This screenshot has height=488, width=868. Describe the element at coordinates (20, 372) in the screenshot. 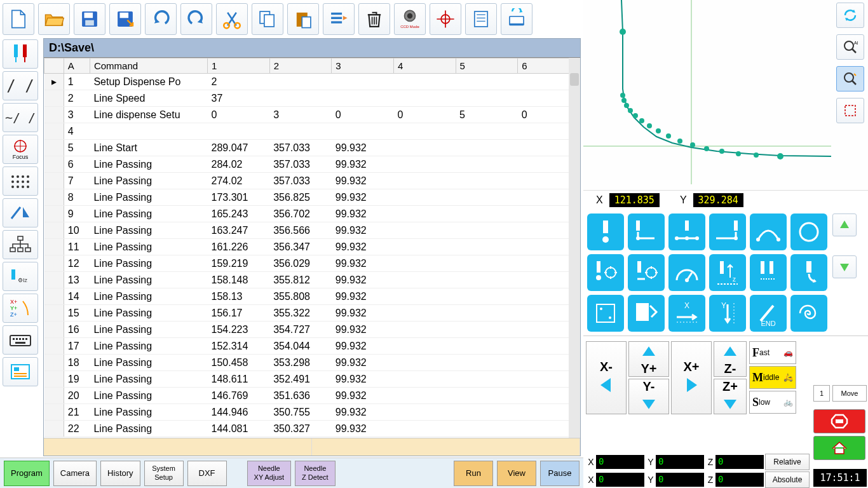

I see `program-list-button` at that location.